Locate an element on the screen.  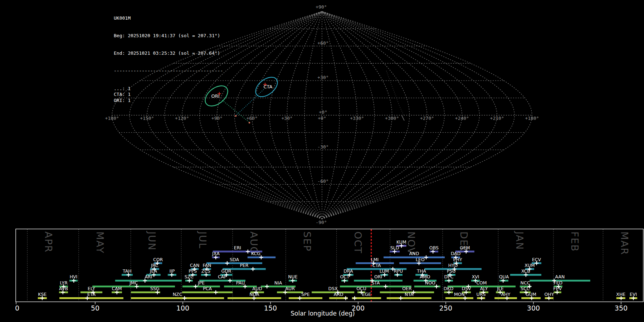
shower-label: SPE is located at coordinates (306, 294).